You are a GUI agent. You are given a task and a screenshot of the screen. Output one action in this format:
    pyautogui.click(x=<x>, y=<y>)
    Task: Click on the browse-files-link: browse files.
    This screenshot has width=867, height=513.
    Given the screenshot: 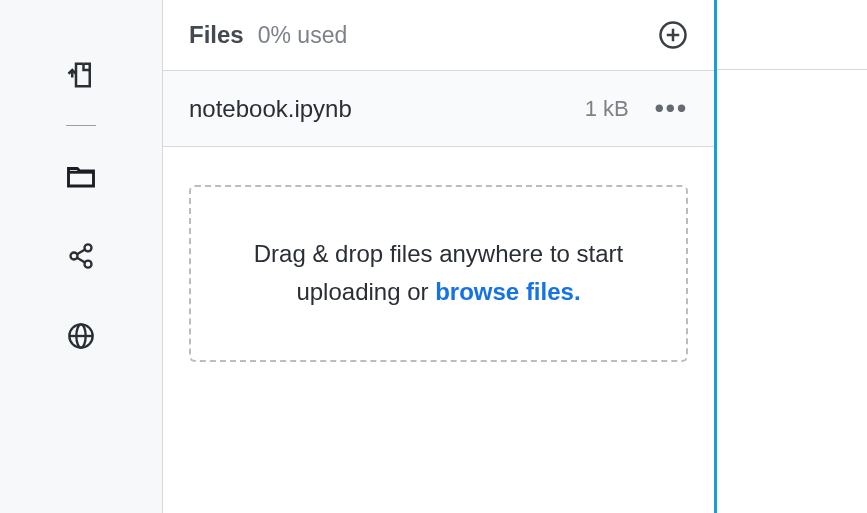 What is the action you would take?
    pyautogui.click(x=508, y=292)
    